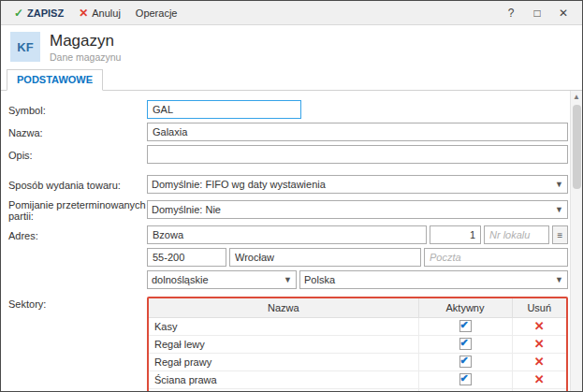 The height and width of the screenshot is (392, 583). What do you see at coordinates (576, 97) in the screenshot?
I see `scroll-up-icon: ▲` at bounding box center [576, 97].